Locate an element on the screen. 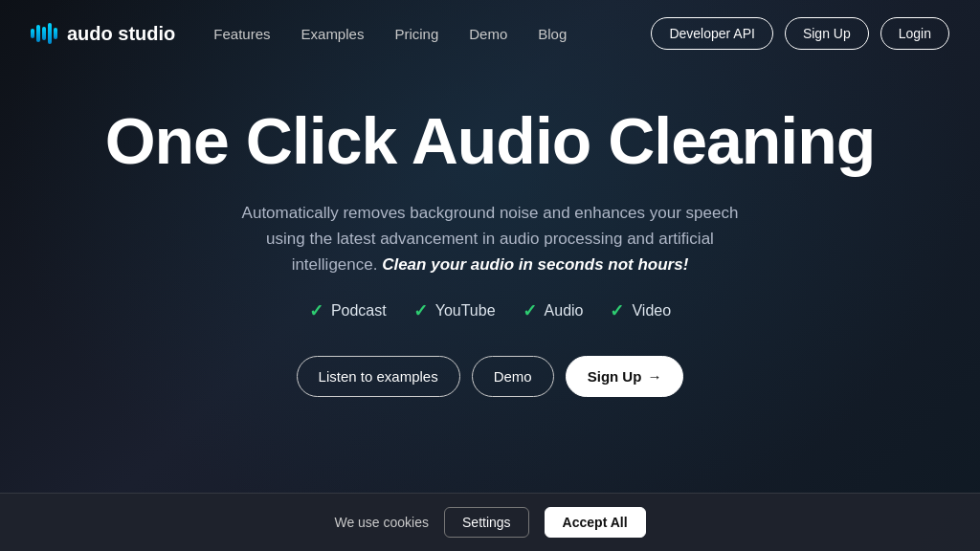  feature-video-label: Video is located at coordinates (651, 311).